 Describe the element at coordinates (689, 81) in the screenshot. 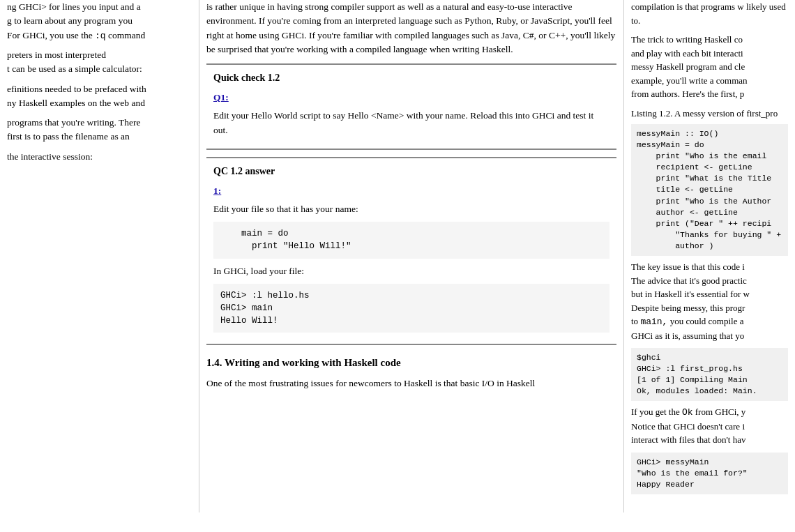

I see `right-text-2d: example, you'll write a comman` at that location.